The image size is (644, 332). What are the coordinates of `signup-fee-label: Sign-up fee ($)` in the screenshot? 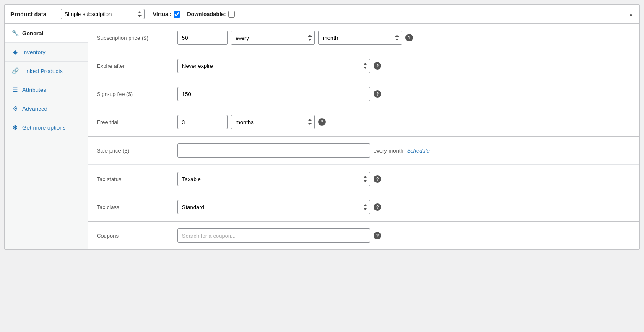 It's located at (135, 94).